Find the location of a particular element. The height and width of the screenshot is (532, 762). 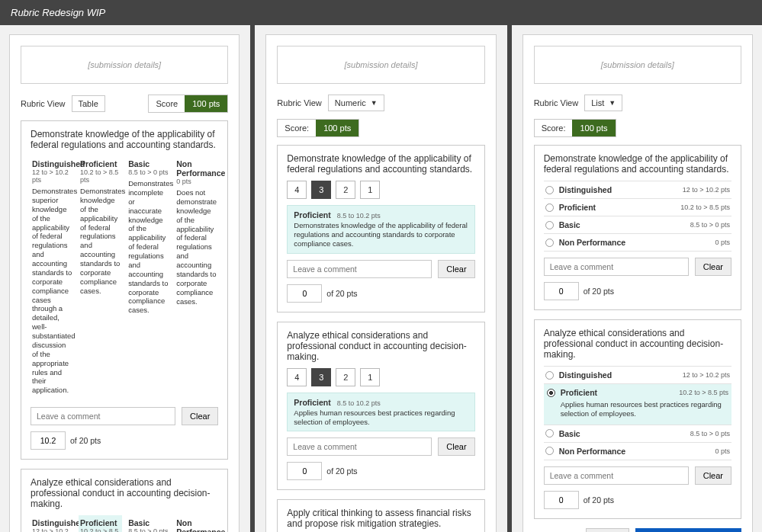

level-cell: Basic 8.5 to > 0 pts Demonstrates incomp… is located at coordinates (148, 277).